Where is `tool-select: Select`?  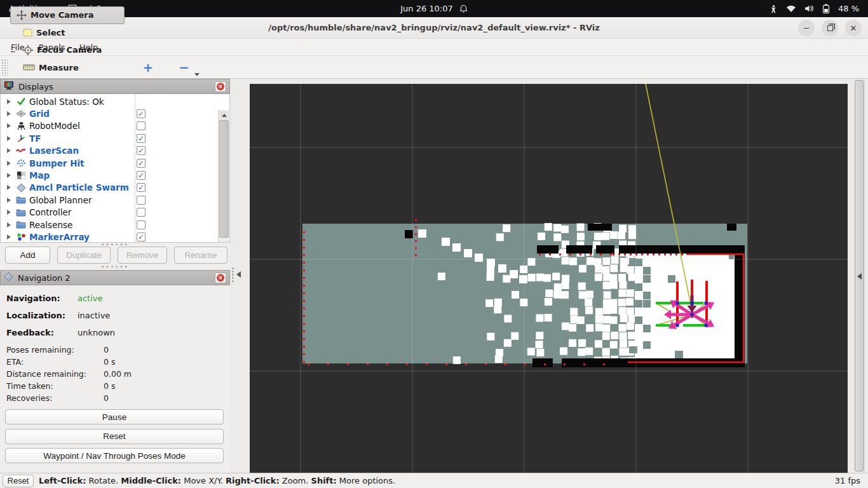
tool-select: Select is located at coordinates (71, 33).